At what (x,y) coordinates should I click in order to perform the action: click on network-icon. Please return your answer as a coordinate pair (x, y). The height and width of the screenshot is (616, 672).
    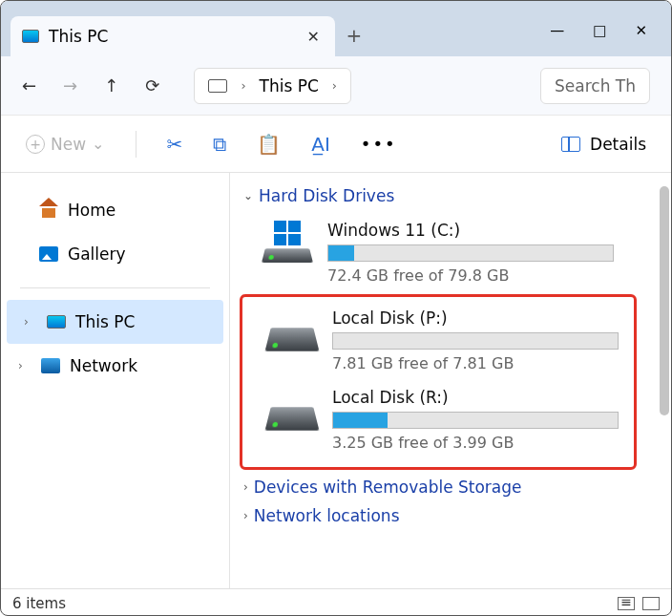
    Looking at the image, I should click on (51, 366).